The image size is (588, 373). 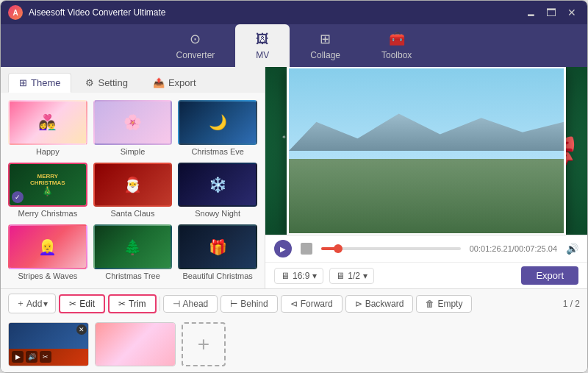 I want to click on theme-christmas-tree-label: Christmas Tree, so click(x=132, y=276).